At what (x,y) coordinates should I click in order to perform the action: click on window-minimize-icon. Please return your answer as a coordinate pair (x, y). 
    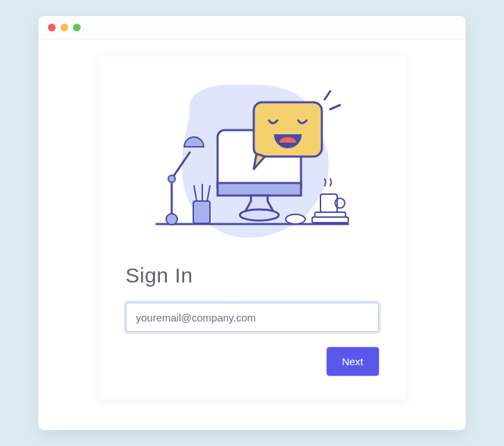
    Looking at the image, I should click on (64, 28).